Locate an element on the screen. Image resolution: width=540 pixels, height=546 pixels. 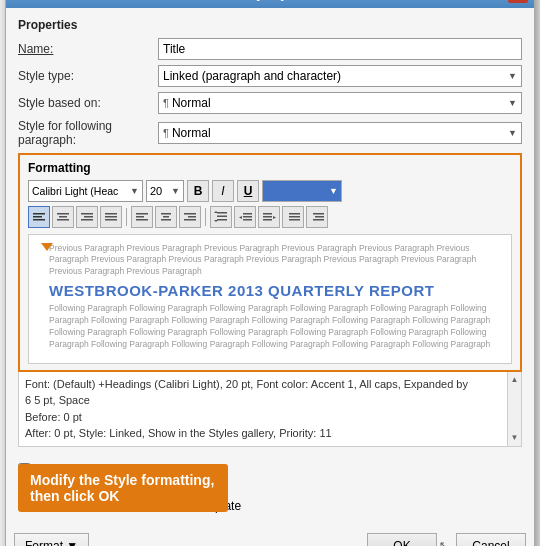
format-button: Format ▼ is located at coordinates (52, 540).